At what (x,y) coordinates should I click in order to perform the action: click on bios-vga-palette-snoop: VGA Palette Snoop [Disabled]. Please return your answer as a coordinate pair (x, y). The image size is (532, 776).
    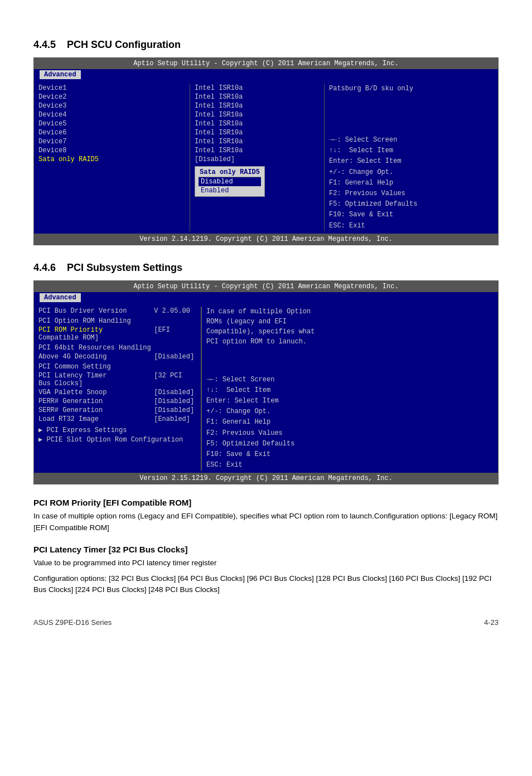
    Looking at the image, I should click on (117, 392).